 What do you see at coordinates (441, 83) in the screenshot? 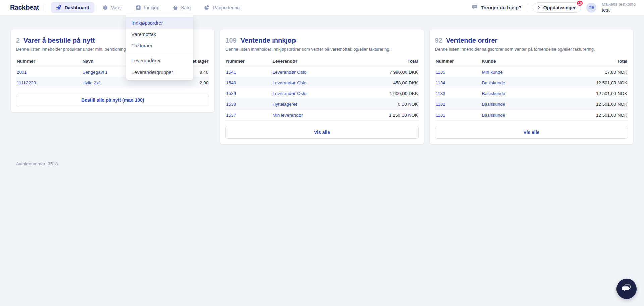
I see `item-link: 1134` at bounding box center [441, 83].